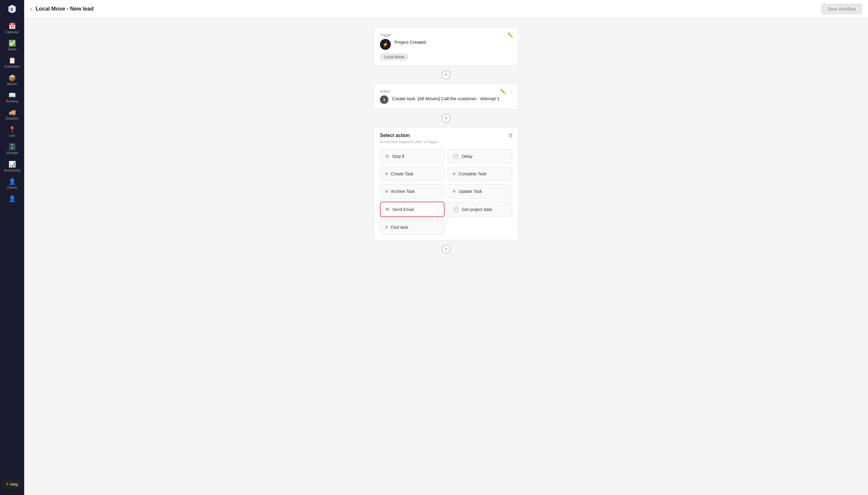 This screenshot has width=868, height=495. Describe the element at coordinates (12, 484) in the screenshot. I see `help-button: ? Help` at that location.